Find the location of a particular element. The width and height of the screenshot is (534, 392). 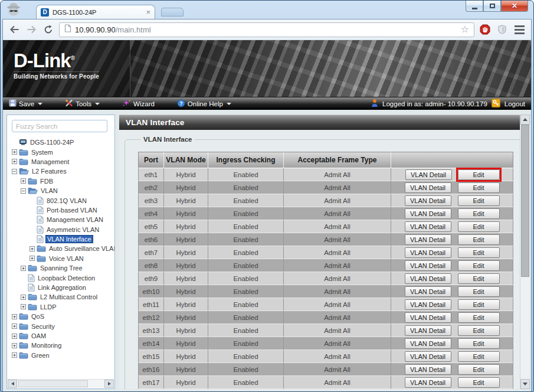

new-tab-button is located at coordinates (172, 12).